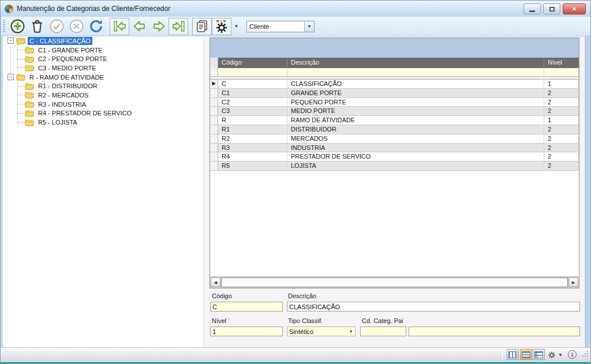  Describe the element at coordinates (395, 103) in the screenshot. I see `table-row: C2 PEQUENO PORTE 2` at that location.